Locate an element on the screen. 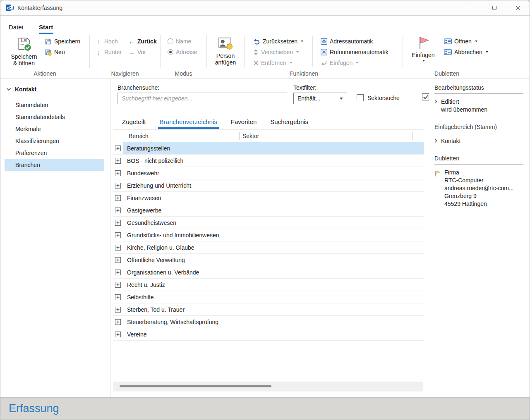 This screenshot has width=530, height=420. sidebar-item-stammdatendetails: Stammdatendetails is located at coordinates (55, 117).